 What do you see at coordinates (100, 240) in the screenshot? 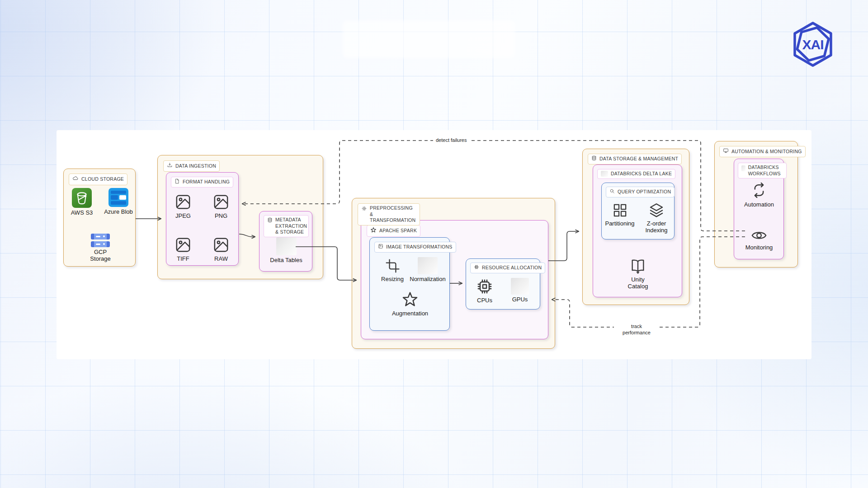
I see `gcp-storage-icon` at bounding box center [100, 240].